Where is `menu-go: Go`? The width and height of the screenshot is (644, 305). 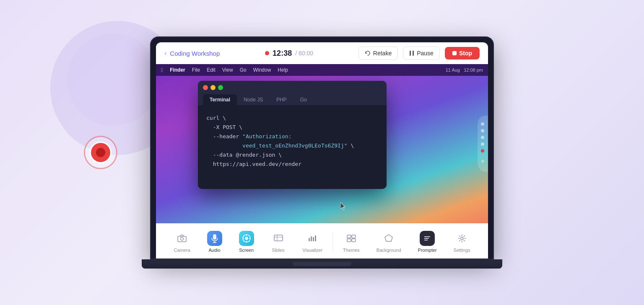
menu-go: Go is located at coordinates (243, 70).